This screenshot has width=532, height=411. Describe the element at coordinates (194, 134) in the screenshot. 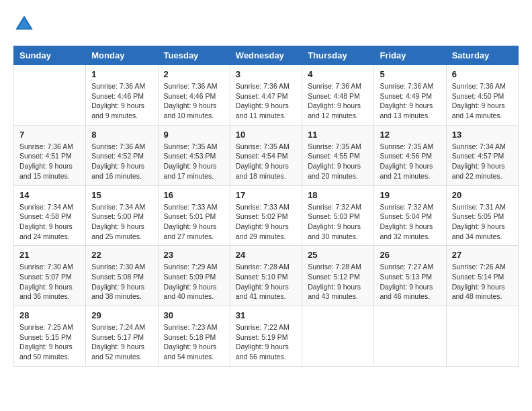

I see `day-number: 9` at that location.